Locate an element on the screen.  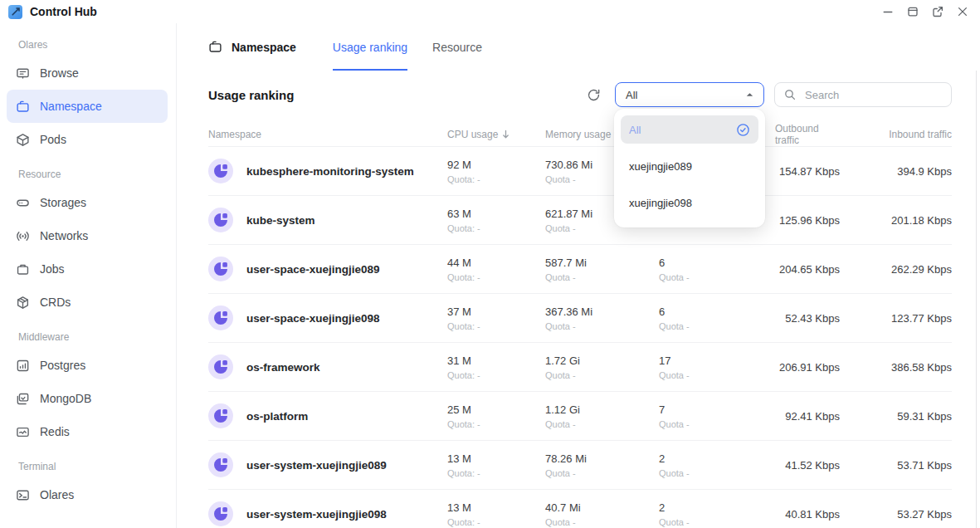
pods-icon is located at coordinates (23, 139).